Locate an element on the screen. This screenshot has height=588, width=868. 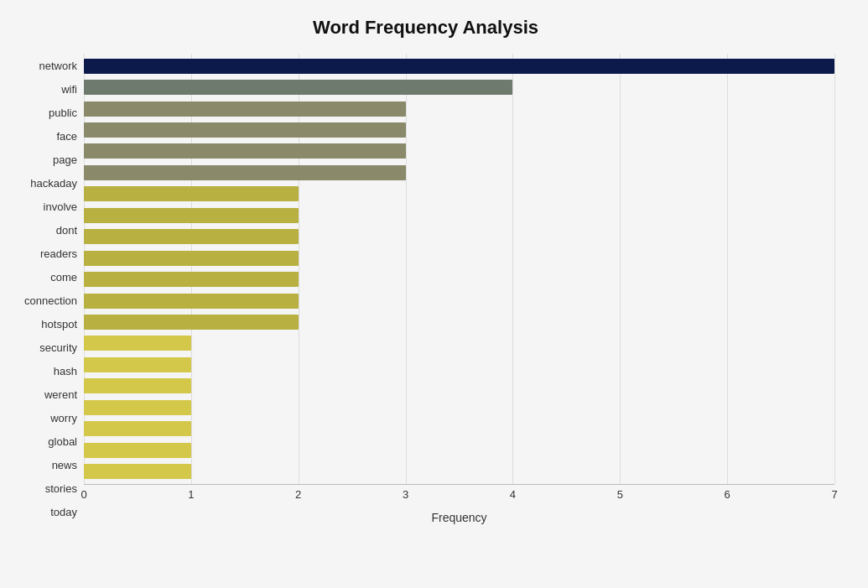
y-label: werent is located at coordinates (60, 394).